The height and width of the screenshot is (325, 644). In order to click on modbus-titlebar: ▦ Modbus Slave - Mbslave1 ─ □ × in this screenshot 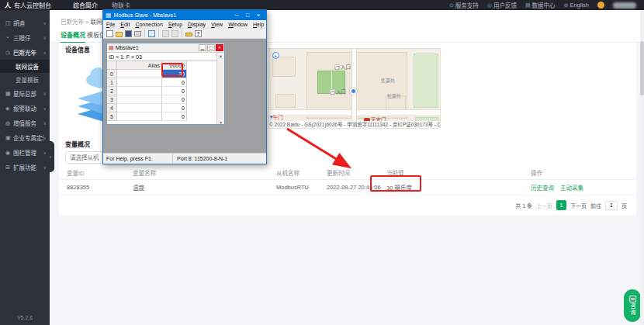, I will do `click(185, 16)`.